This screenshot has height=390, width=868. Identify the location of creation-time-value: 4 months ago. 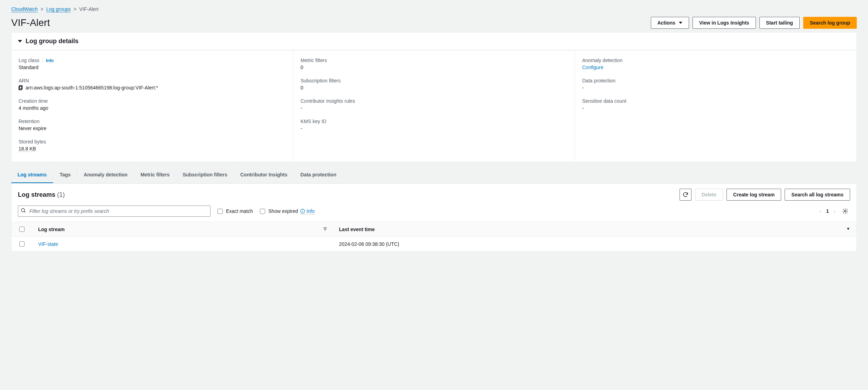
(152, 108).